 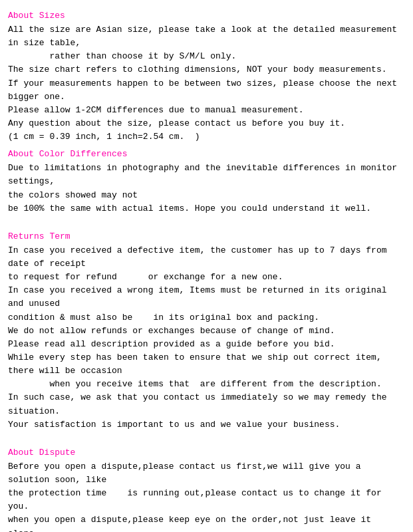 What do you see at coordinates (206, 16) in the screenshot?
I see `heading-about-sizes: About Sizes` at bounding box center [206, 16].